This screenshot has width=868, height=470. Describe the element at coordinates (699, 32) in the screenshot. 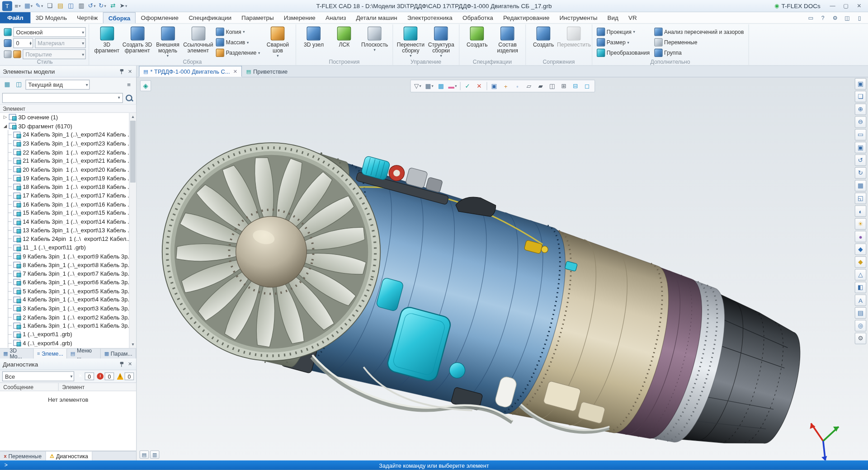

I see `ribbon-small-button: Анализ пересечений и зазоров` at that location.